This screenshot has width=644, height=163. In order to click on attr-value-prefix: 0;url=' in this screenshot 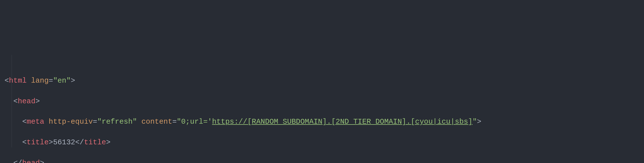, I will do `click(196, 122)`.